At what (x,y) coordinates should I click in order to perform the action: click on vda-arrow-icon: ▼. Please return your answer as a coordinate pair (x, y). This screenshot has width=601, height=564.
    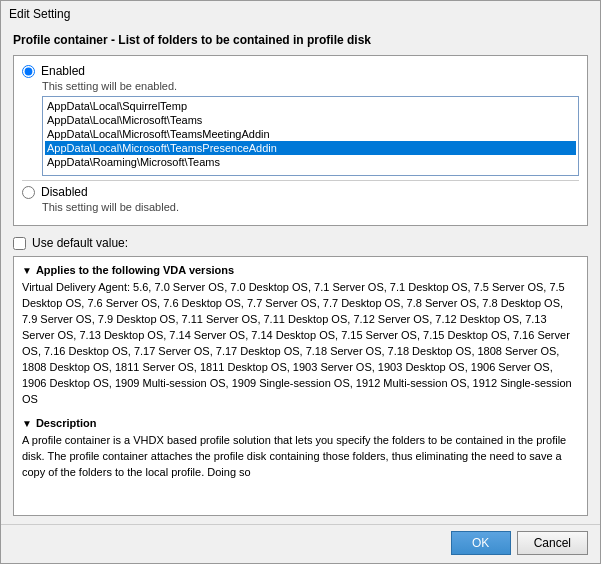
    Looking at the image, I should click on (27, 271).